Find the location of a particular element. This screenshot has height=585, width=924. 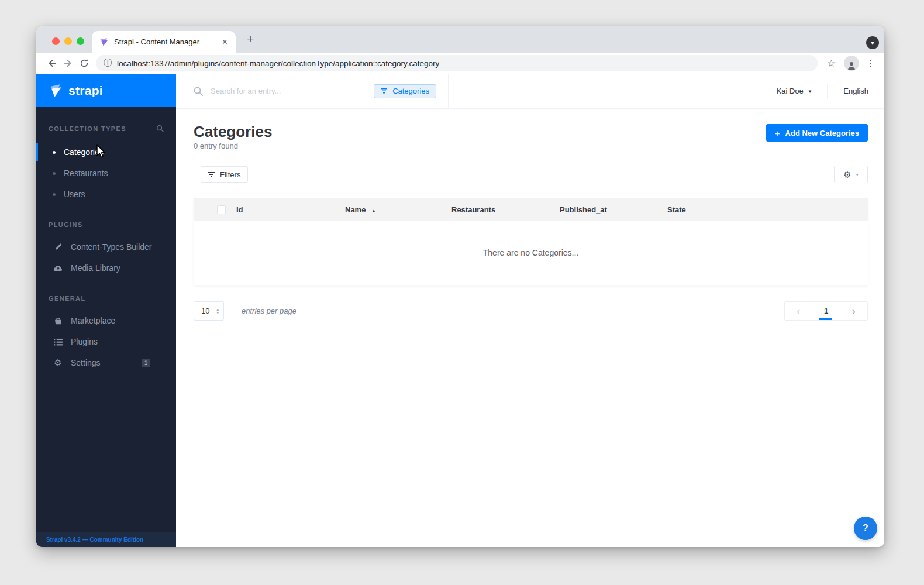

search-zone: Categories is located at coordinates (312, 91).